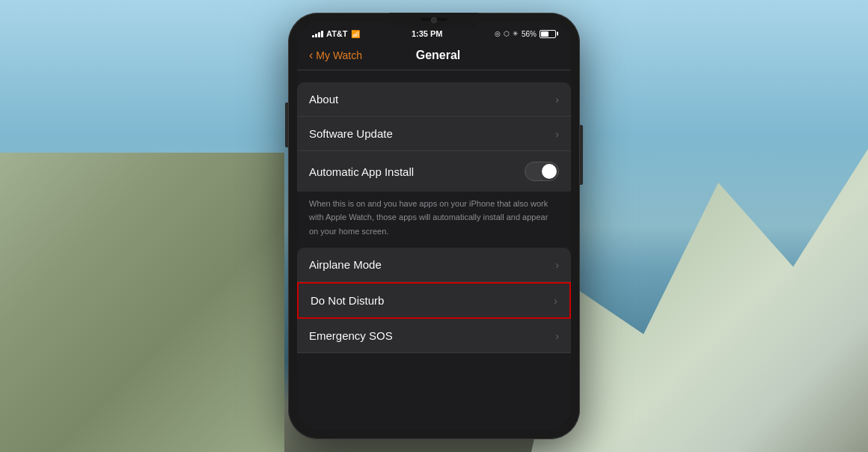 This screenshot has height=452, width=868. I want to click on automatic-app-install-description: When this is on and you have apps on you…, so click(434, 220).